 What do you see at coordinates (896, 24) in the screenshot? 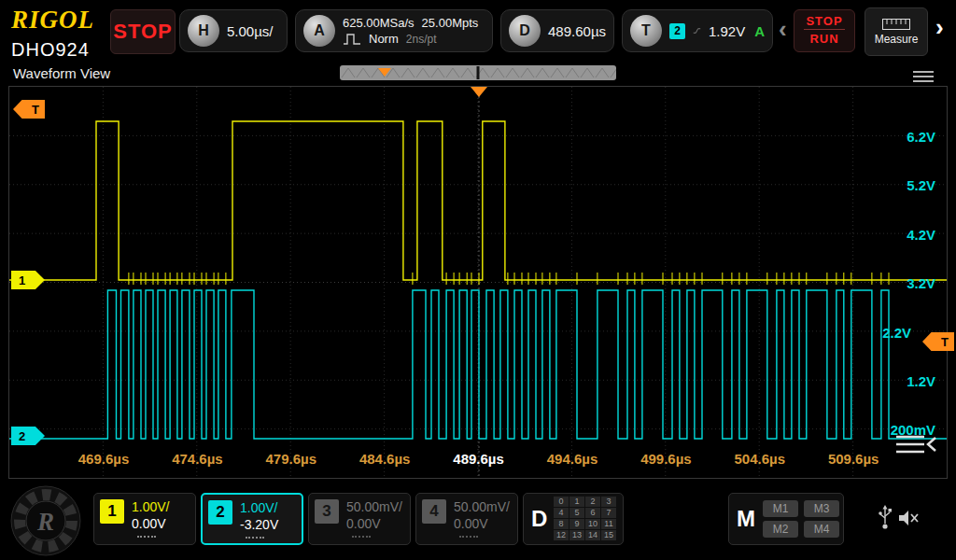
I see `ruler-icon` at bounding box center [896, 24].